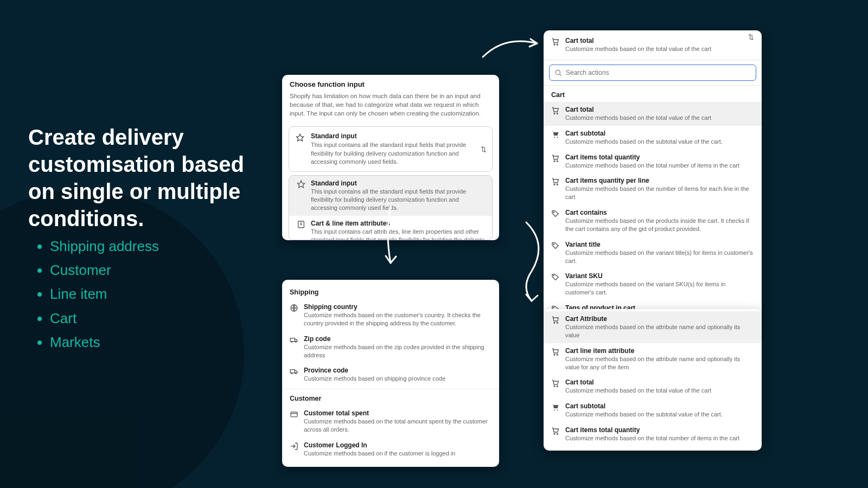 The height and width of the screenshot is (488, 868). I want to click on row-cart-total: Cart totalCustomize methods based on the…, so click(653, 114).